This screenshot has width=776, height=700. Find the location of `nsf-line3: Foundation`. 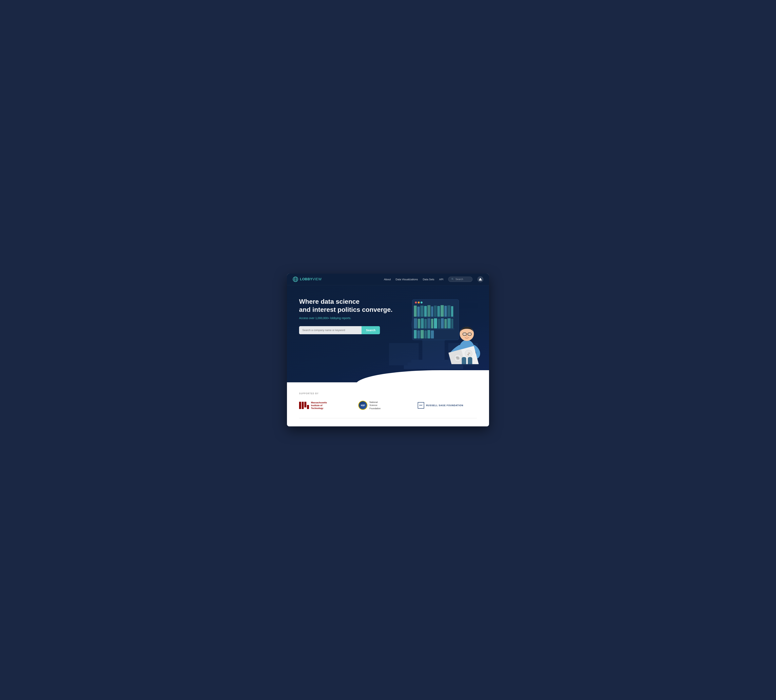

nsf-line3: Foundation is located at coordinates (375, 408).